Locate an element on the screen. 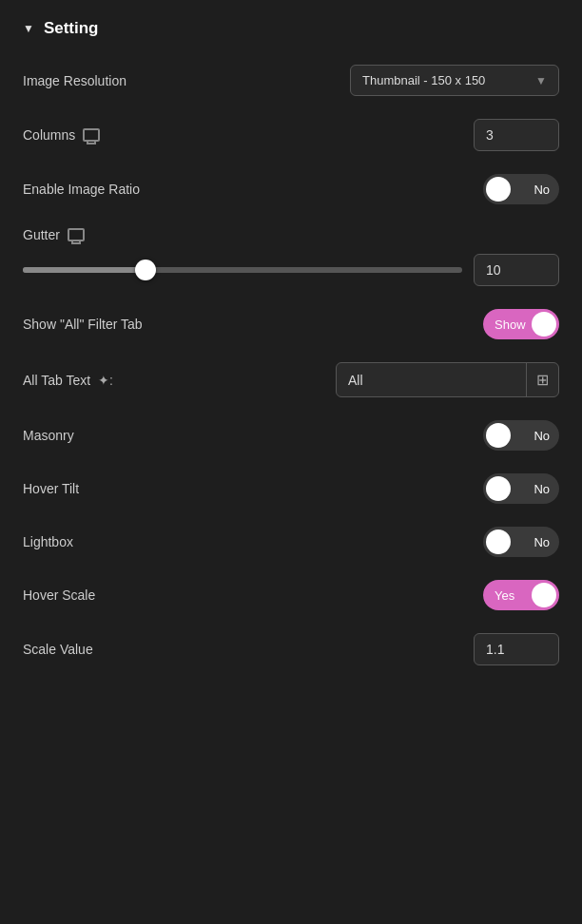  enable-image-ratio-toggle: No is located at coordinates (521, 189).